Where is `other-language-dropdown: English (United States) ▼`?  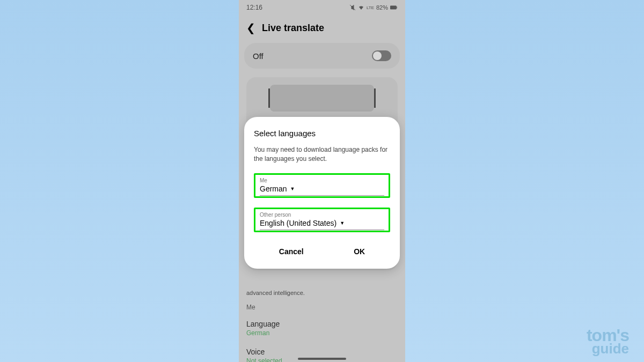 other-language-dropdown: English (United States) ▼ is located at coordinates (322, 223).